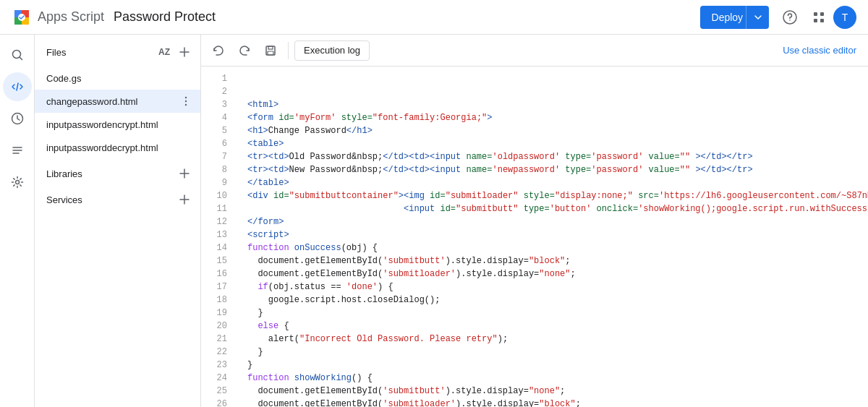 The image size is (868, 407). I want to click on list-icon, so click(17, 150).